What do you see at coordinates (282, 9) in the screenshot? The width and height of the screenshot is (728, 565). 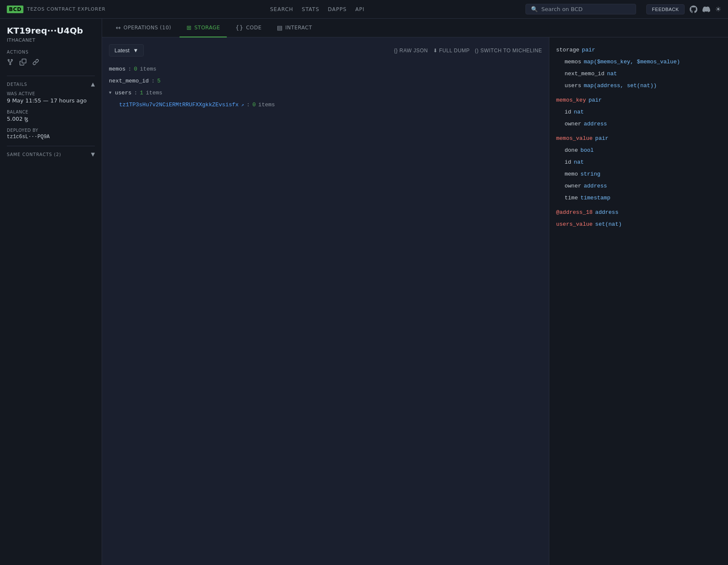 I see `nav-search: SEARCH` at bounding box center [282, 9].